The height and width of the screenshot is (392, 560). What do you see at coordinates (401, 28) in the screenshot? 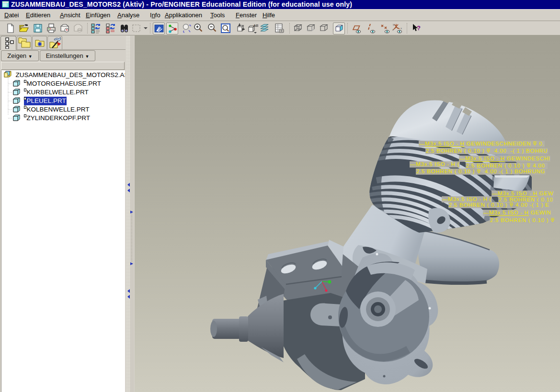
I see `svg-text: x` at bounding box center [401, 28].